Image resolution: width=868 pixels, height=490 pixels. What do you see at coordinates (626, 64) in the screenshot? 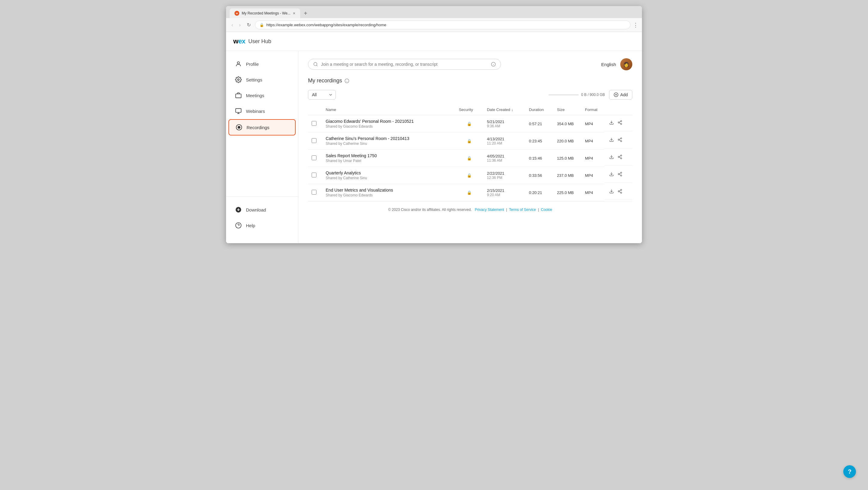
I see `avatar-image: 👩` at bounding box center [626, 64].